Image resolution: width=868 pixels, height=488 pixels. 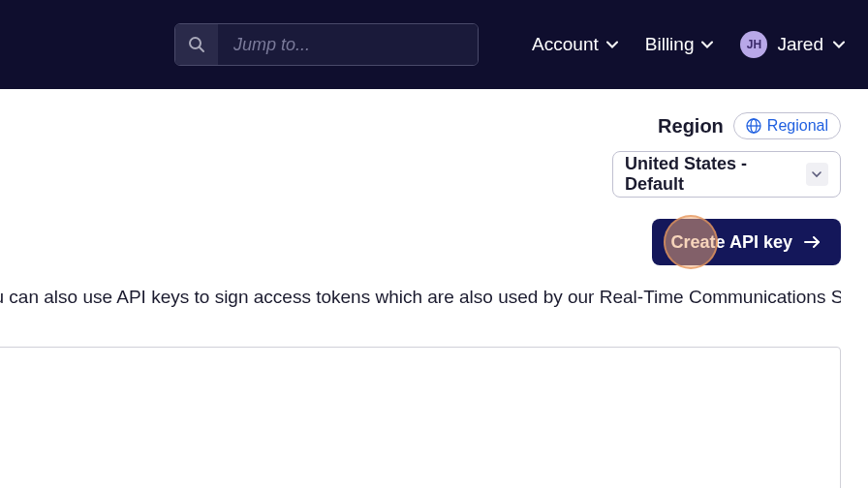 What do you see at coordinates (566, 45) in the screenshot?
I see `nav-account-label: Account` at bounding box center [566, 45].